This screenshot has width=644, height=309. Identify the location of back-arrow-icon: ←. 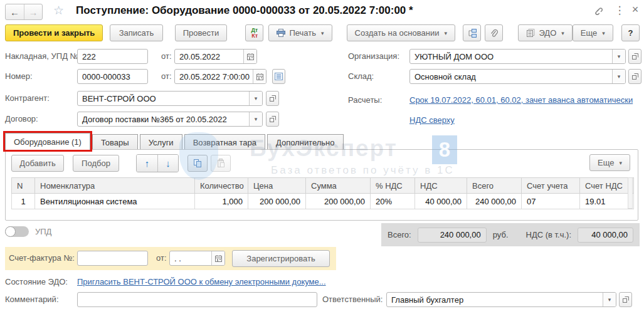
(15, 13).